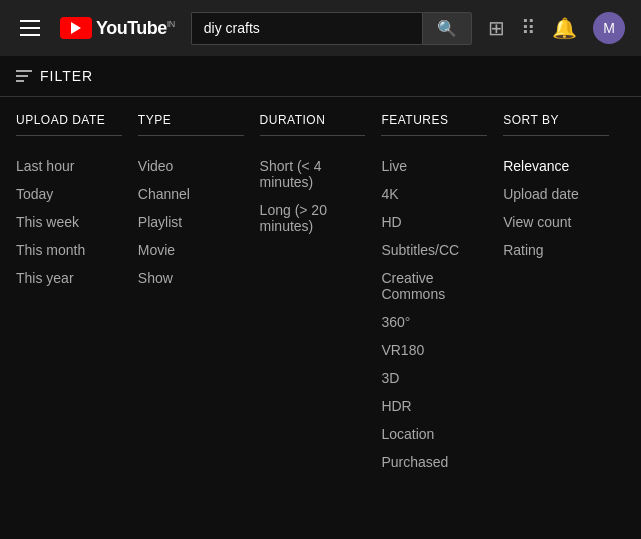 Image resolution: width=641 pixels, height=539 pixels. I want to click on filter-item-this-month: This month, so click(69, 250).